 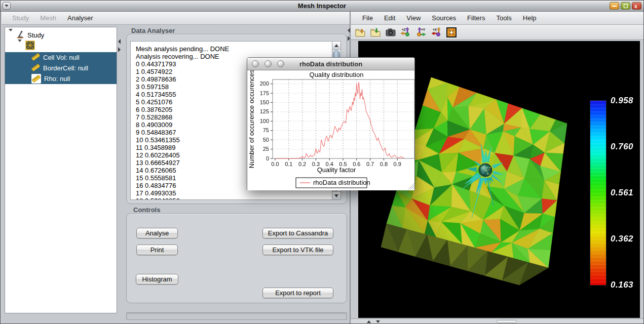 I want to click on svg-text: 175, so click(x=264, y=93).